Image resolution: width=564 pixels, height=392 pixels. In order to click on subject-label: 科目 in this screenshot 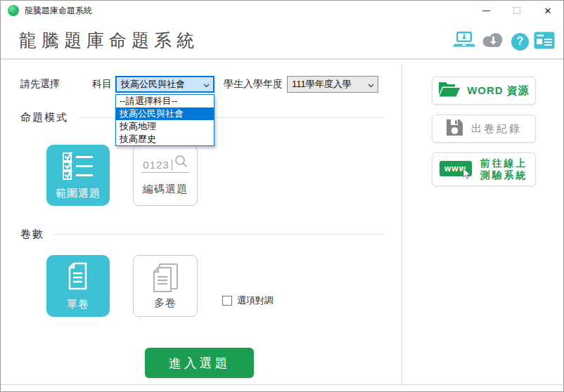, I will do `click(102, 84)`.